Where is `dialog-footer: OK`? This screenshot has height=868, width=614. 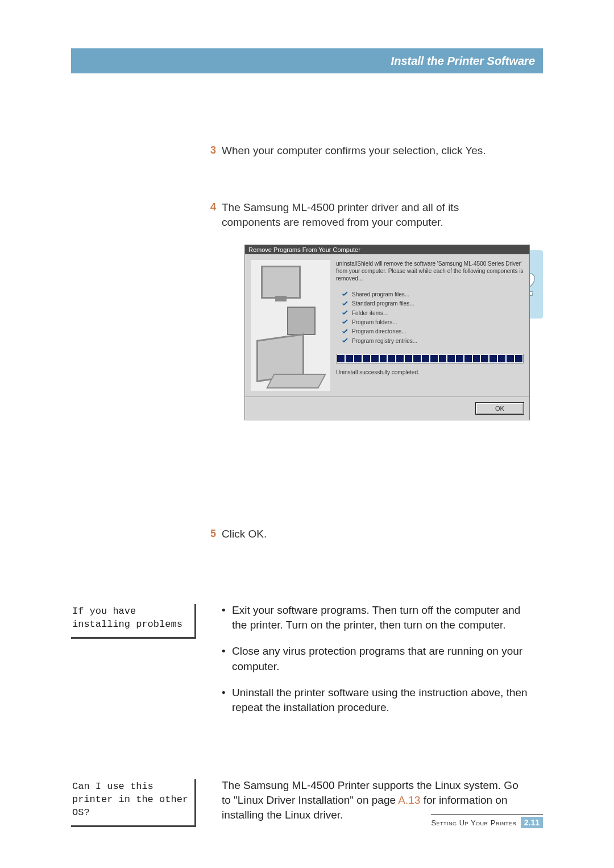
dialog-footer: OK is located at coordinates (387, 408).